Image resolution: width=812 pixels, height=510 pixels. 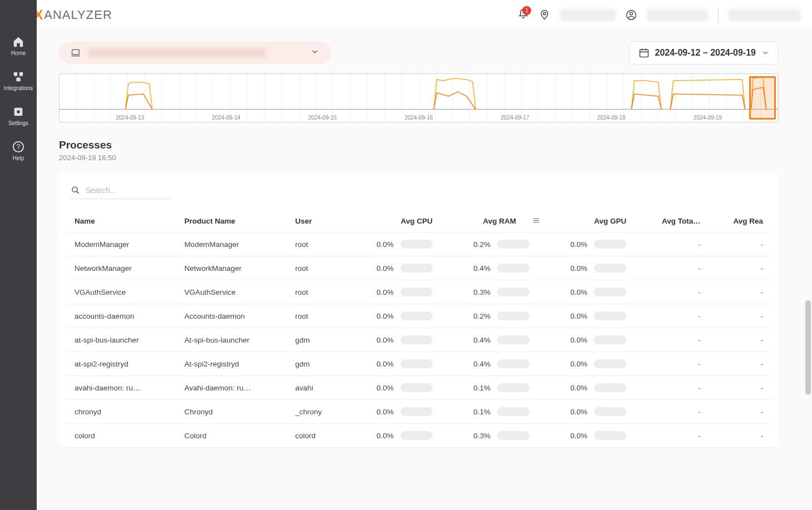 What do you see at coordinates (588, 15) in the screenshot?
I see `location-value-redacted` at bounding box center [588, 15].